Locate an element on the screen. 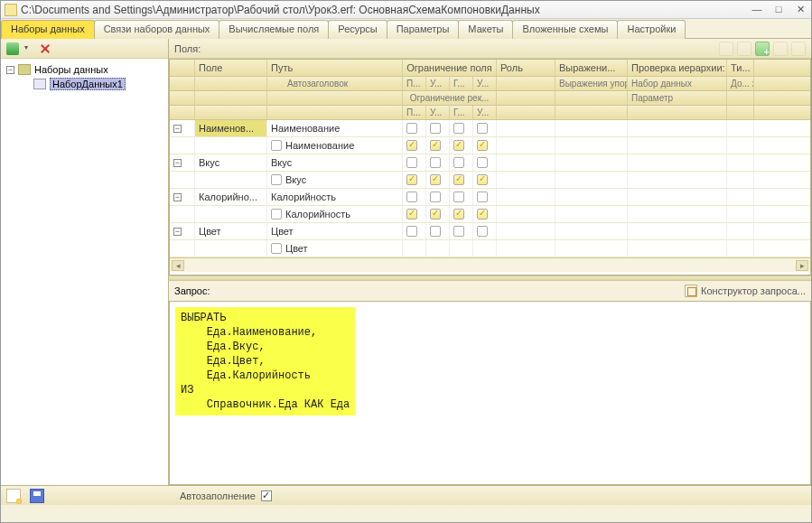 This screenshot has height=523, width=812. path-cell: Вкус is located at coordinates (335, 163).